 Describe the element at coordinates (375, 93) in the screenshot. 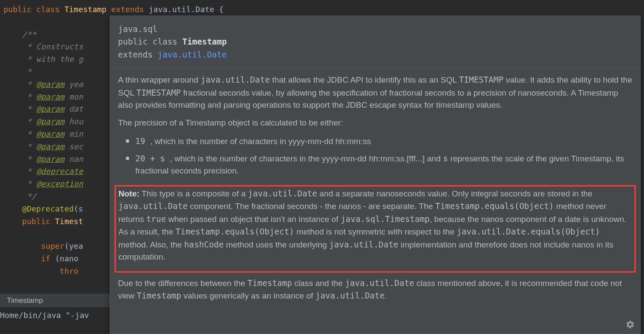

I see `javadoc-paragraph: A thin wrapper around java.util.Date tha…` at that location.